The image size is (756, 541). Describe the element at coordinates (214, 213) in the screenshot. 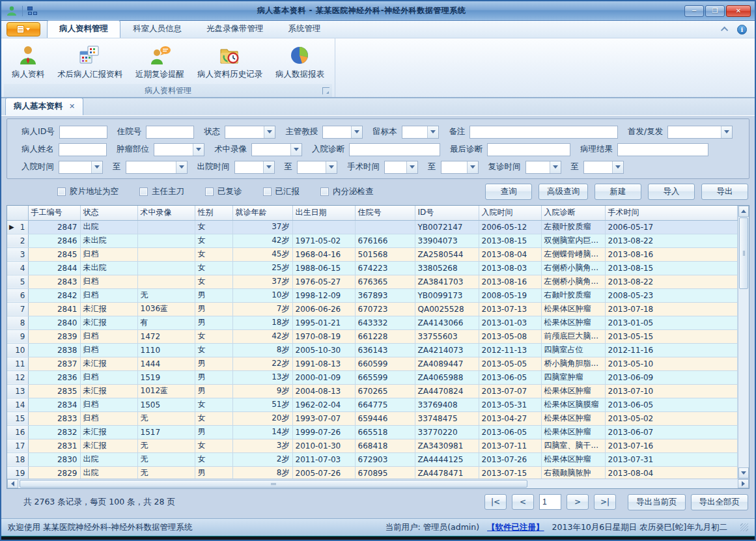

I see `column-header: 性别` at that location.